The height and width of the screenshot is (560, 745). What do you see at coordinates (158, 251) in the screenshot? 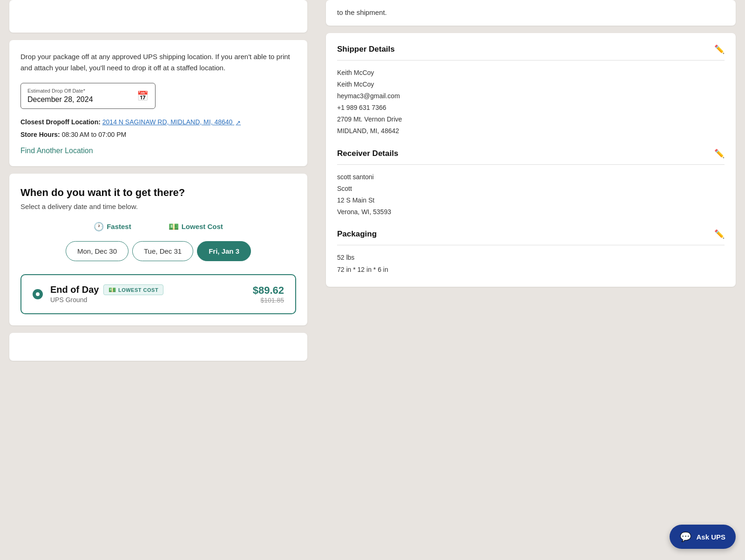
I see `date-pills: Mon, Dec 30 Tue, Dec 31 Fri, Jan 3` at bounding box center [158, 251].